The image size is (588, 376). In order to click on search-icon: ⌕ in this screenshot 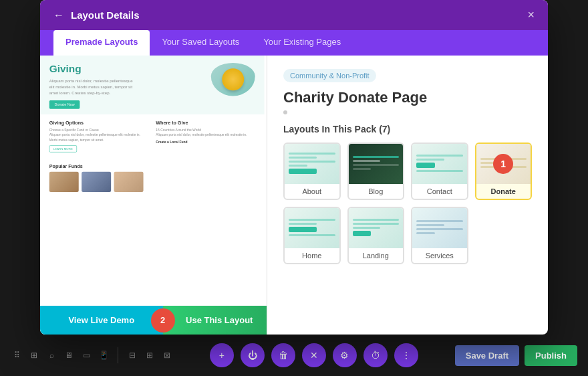, I will do `click(51, 355)`.